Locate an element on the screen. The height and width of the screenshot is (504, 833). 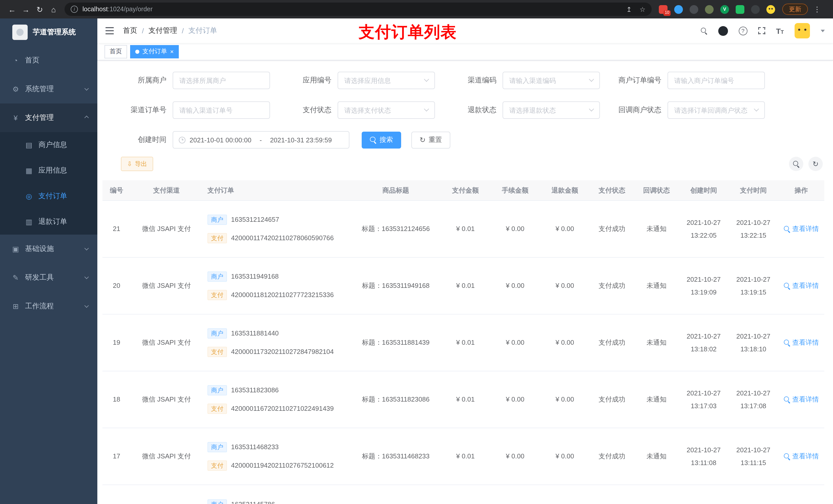
breadcrumb-home: 首页 is located at coordinates (130, 31).